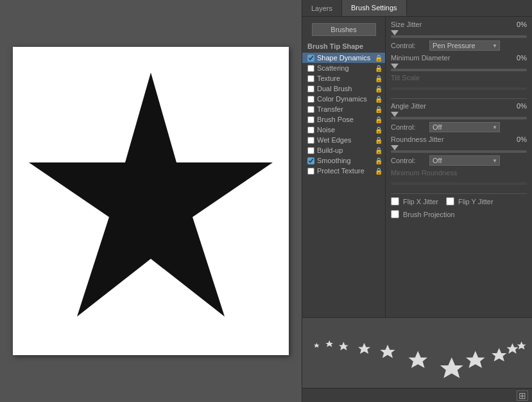 The height and width of the screenshot is (402, 532). Describe the element at coordinates (344, 46) in the screenshot. I see `tip-shape-label: Brush Tip Shape` at that location.